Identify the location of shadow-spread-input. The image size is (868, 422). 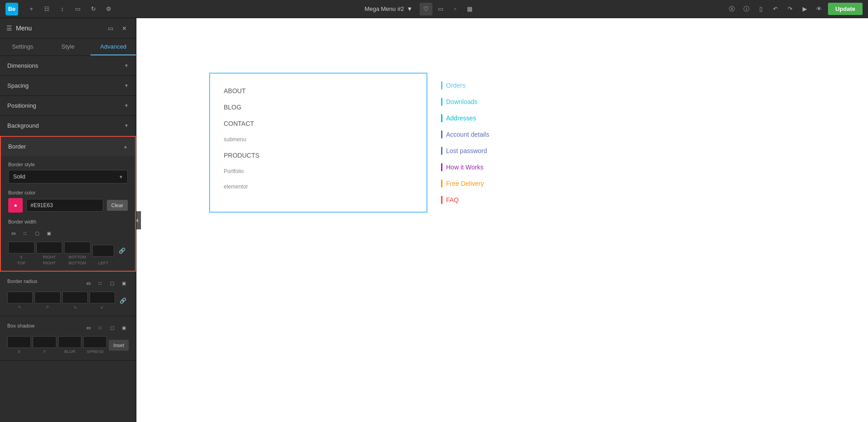
(95, 342).